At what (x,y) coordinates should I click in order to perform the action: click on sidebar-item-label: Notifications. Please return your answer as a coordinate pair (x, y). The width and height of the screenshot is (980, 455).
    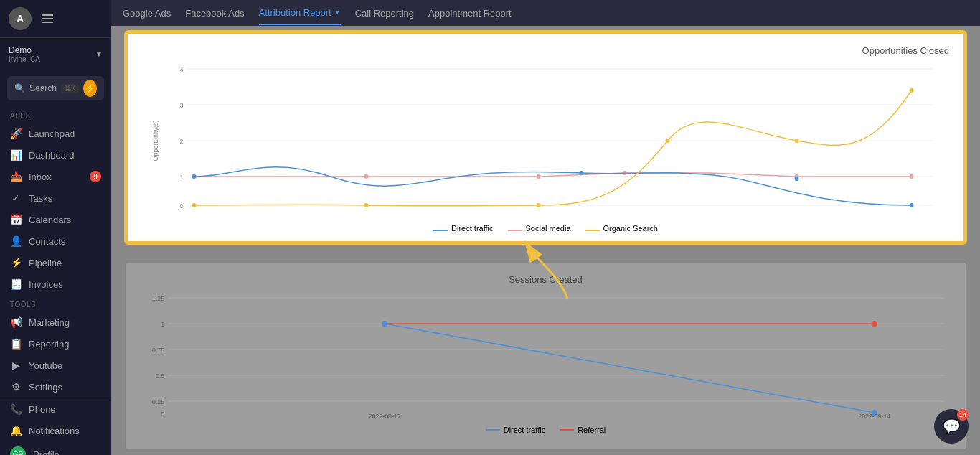
    Looking at the image, I should click on (55, 431).